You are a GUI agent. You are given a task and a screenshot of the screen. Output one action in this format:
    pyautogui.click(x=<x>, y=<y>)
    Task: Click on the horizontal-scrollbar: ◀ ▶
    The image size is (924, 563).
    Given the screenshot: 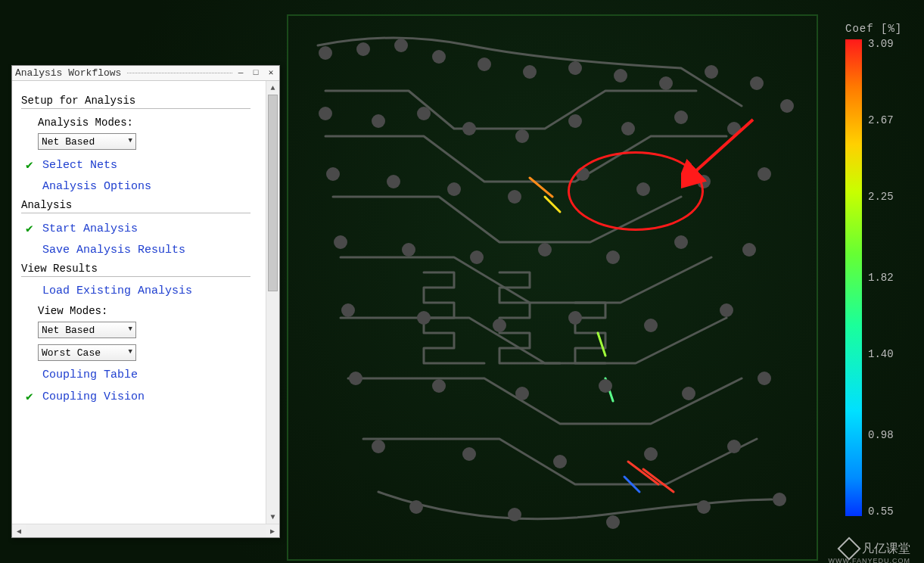 What is the action you would take?
    pyautogui.click(x=145, y=530)
    